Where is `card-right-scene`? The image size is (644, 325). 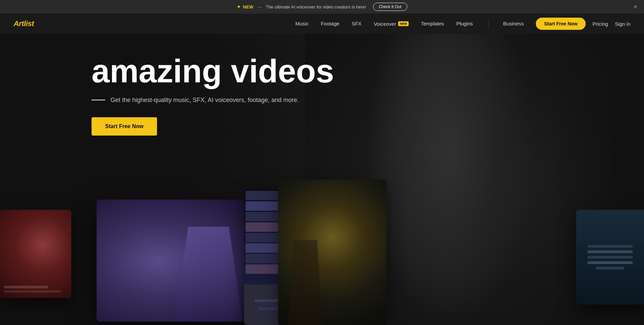
card-right-scene is located at coordinates (332, 252).